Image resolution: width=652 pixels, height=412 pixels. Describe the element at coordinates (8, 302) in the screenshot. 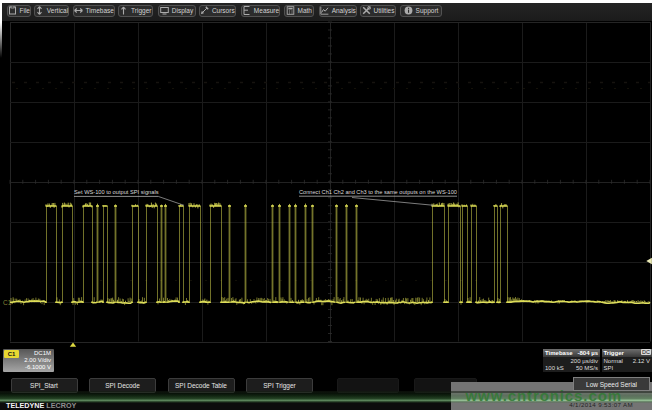

I see `svg-text: C1` at that location.